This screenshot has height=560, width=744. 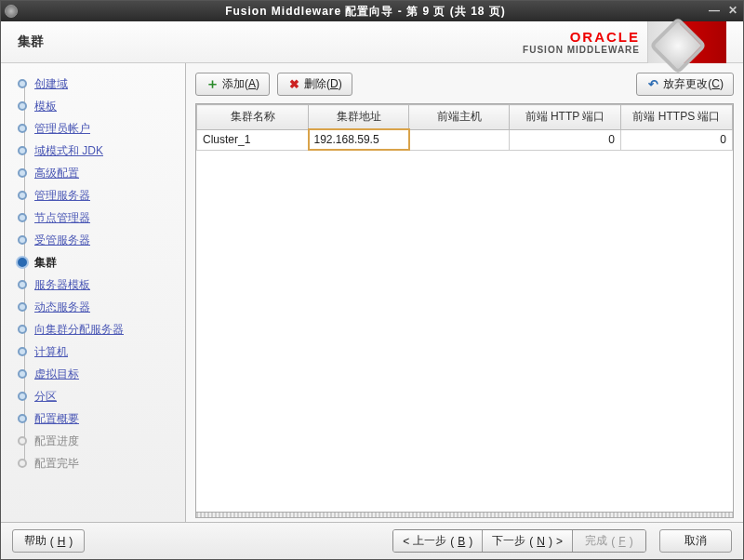 What do you see at coordinates (359, 140) in the screenshot?
I see `cell-0-1: 192.168.59.5` at bounding box center [359, 140].